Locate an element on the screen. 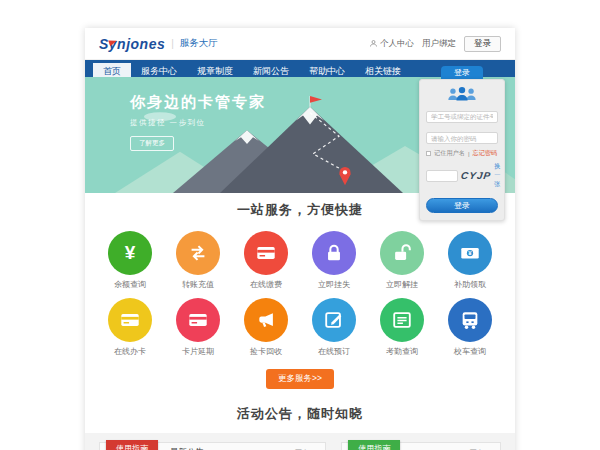 This screenshot has width=600, height=450. captcha-row: CYJP 换一张 is located at coordinates (462, 176).